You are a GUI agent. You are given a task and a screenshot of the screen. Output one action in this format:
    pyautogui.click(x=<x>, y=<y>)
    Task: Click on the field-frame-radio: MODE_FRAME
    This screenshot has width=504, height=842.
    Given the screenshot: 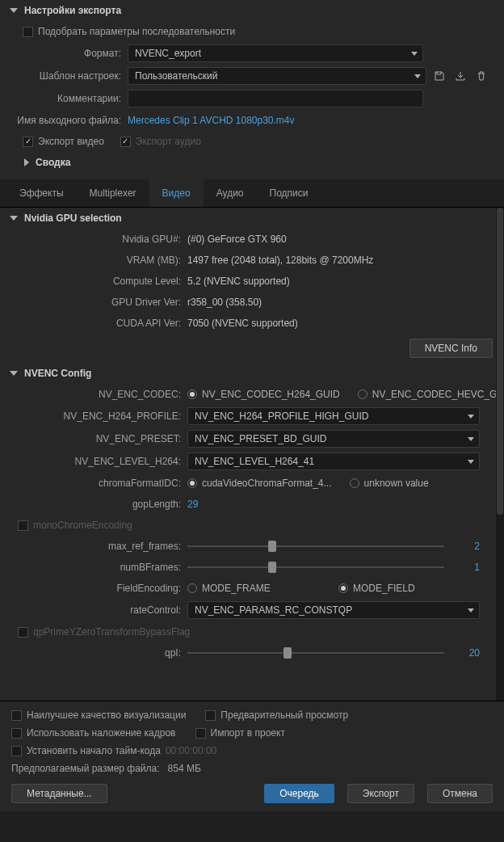 What is the action you would take?
    pyautogui.click(x=254, y=588)
    